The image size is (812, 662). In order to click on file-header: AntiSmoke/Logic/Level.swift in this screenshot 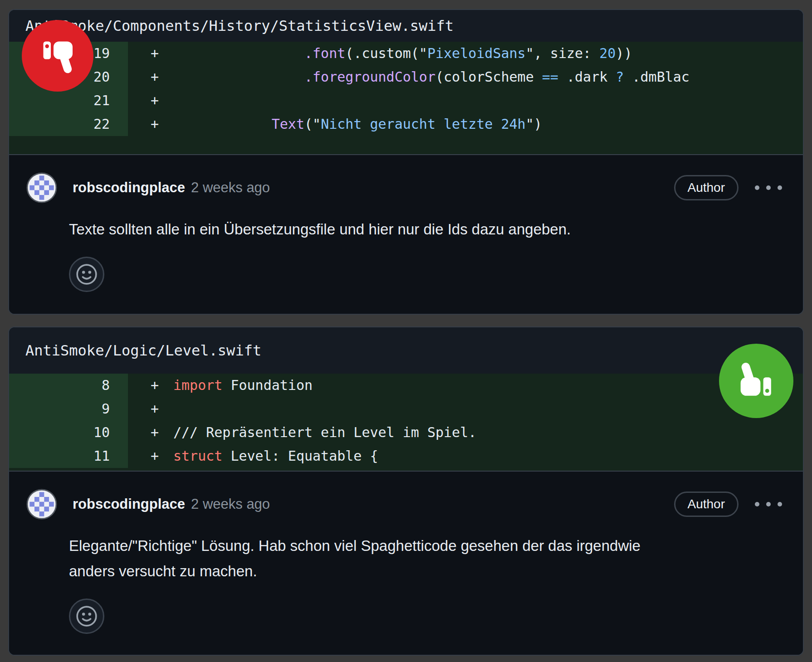, I will do `click(406, 350)`.